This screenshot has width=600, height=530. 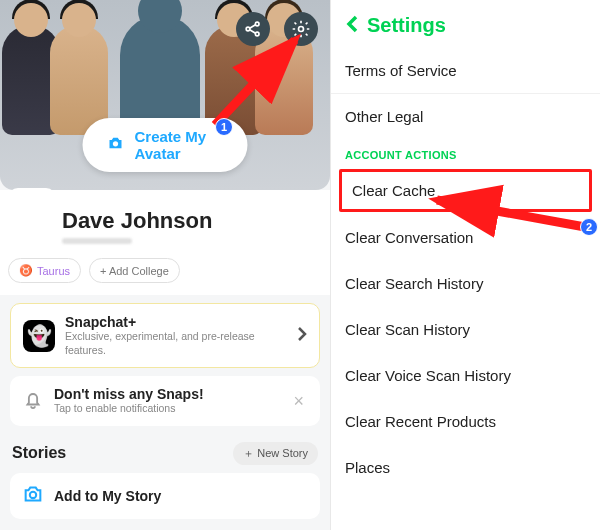 I want to click on camera-outline-icon, so click(x=33, y=496).